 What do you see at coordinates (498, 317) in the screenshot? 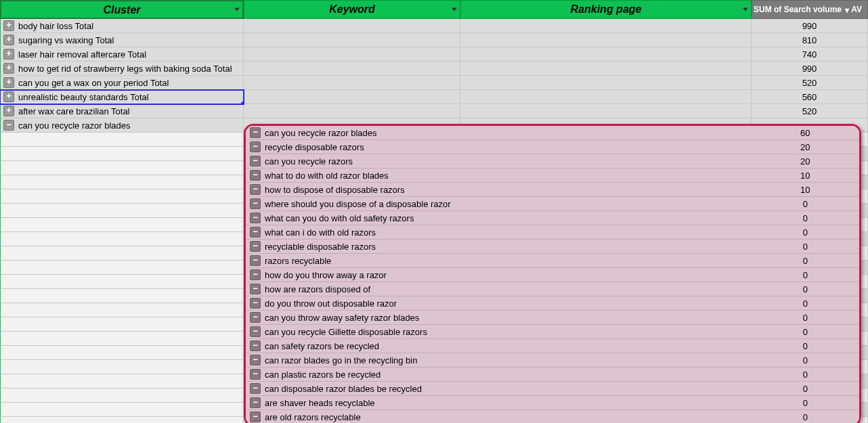
I see `callout-keyword-cell: −can you throw away safety razor blades` at bounding box center [498, 317].